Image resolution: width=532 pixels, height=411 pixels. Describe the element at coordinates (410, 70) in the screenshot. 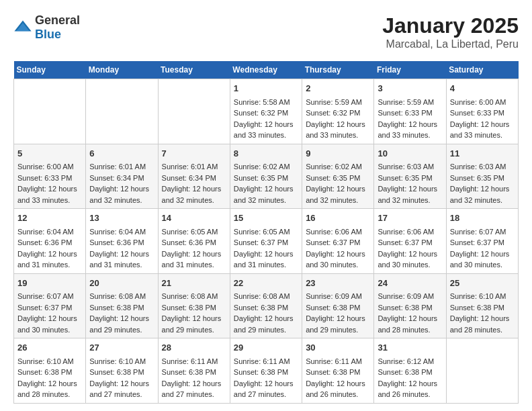

I see `header-day: Friday` at that location.